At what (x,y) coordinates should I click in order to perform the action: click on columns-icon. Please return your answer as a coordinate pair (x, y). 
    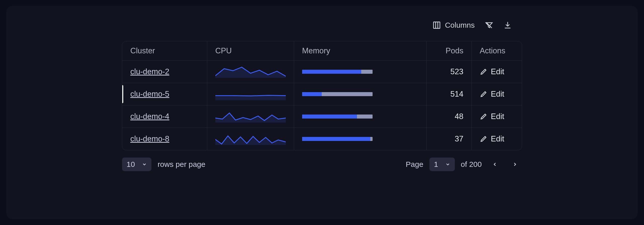
    Looking at the image, I should click on (437, 25).